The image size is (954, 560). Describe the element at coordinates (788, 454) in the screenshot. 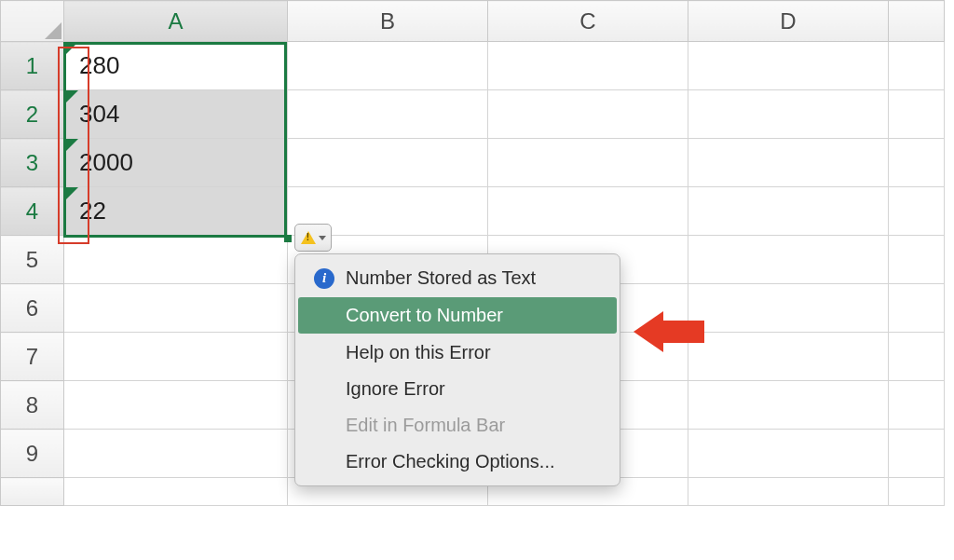

I see `cell-d9` at that location.